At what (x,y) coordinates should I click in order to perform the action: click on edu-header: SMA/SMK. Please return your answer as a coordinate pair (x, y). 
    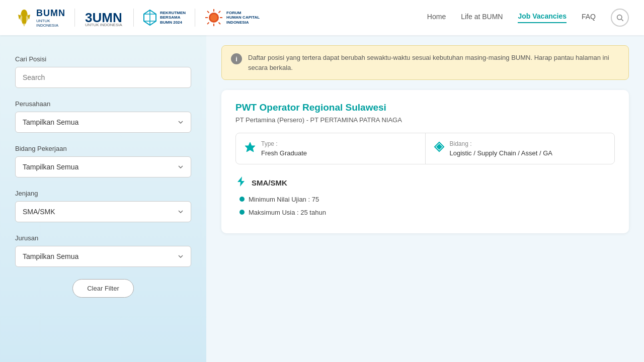
    Looking at the image, I should click on (425, 183).